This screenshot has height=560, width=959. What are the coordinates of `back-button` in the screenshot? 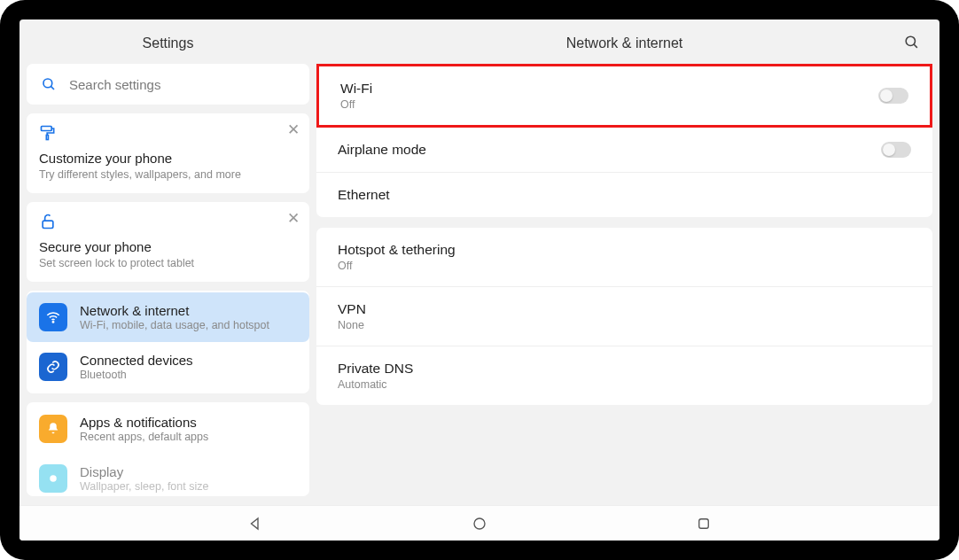 It's located at (255, 524).